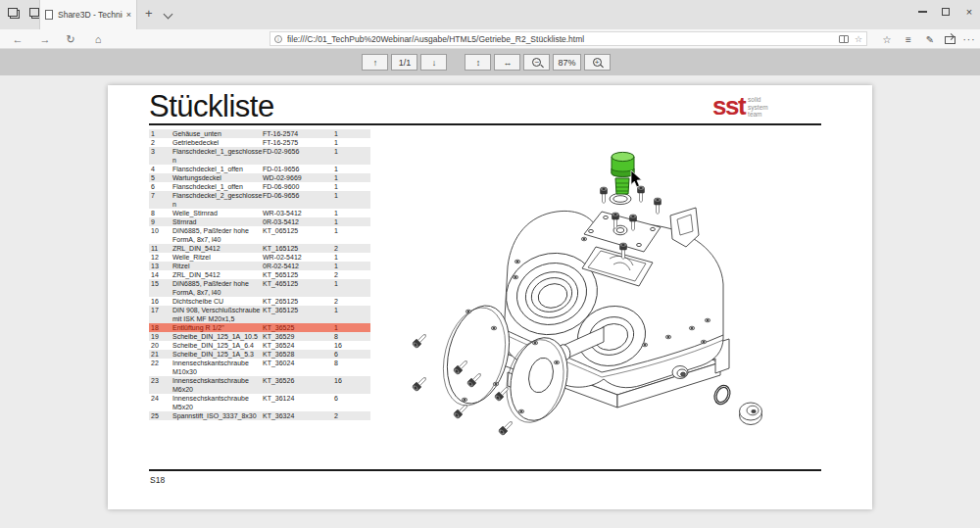 This screenshot has height=528, width=980. I want to click on table-row: 23Innensechskantschraube M6x20KT_3652616, so click(260, 385).